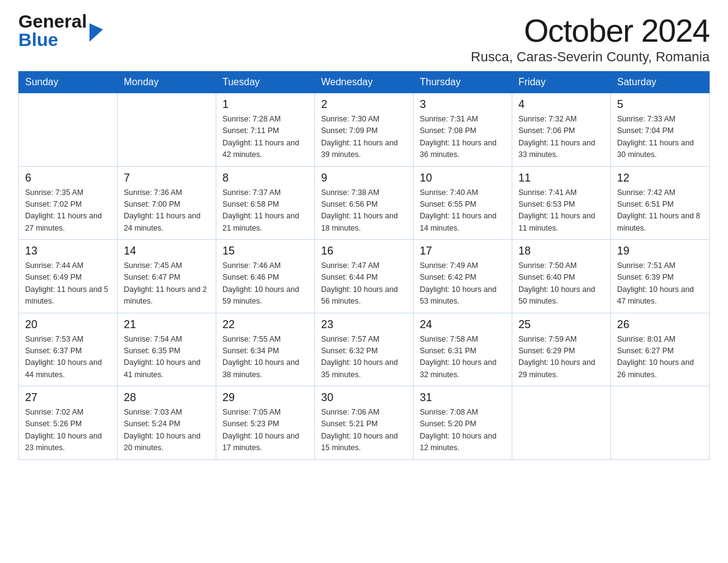 This screenshot has width=728, height=563. Describe the element at coordinates (561, 178) in the screenshot. I see `day-number: 11` at that location.